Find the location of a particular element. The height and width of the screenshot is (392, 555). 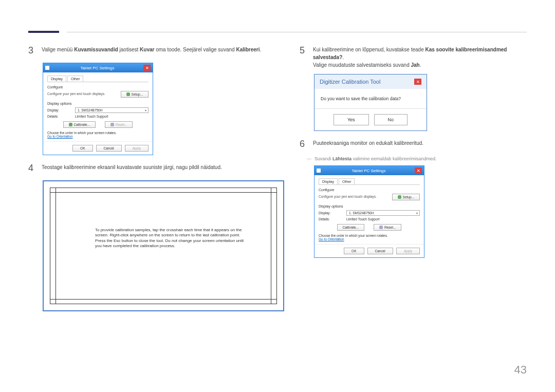

configure-label: Configure is located at coordinates (98, 87).